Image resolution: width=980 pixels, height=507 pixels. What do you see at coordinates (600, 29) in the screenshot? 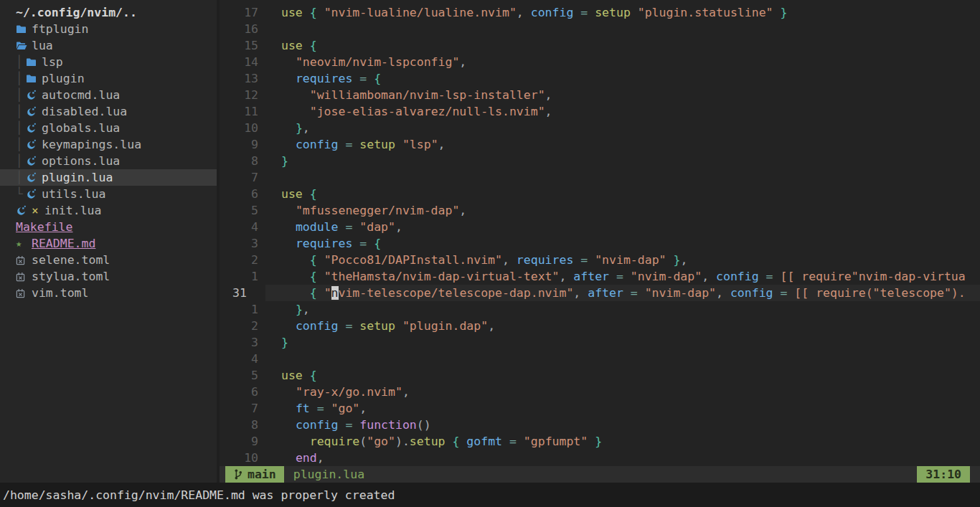
I see `code-line: 16` at bounding box center [600, 29].